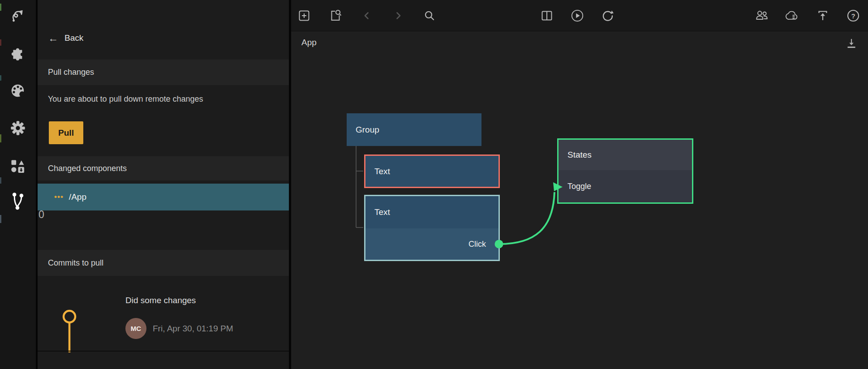 This screenshot has width=868, height=369. What do you see at coordinates (18, 201) in the screenshot?
I see `version-control-icon` at bounding box center [18, 201].